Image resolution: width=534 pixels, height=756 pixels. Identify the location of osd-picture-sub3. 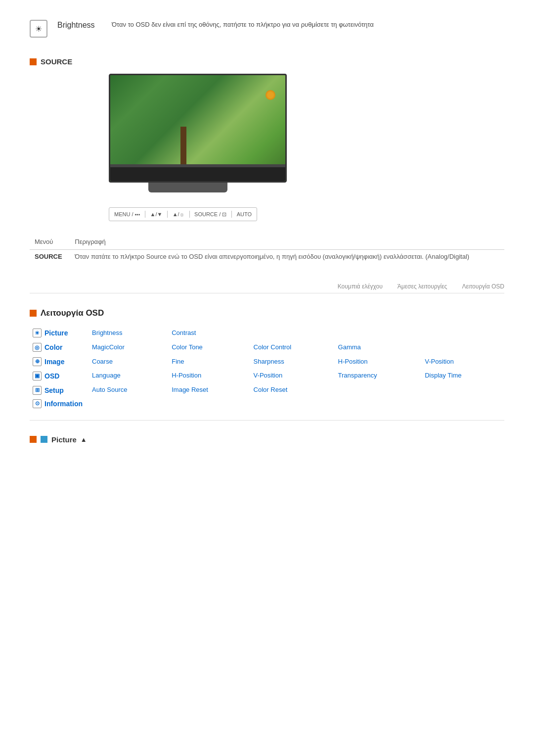
(293, 333).